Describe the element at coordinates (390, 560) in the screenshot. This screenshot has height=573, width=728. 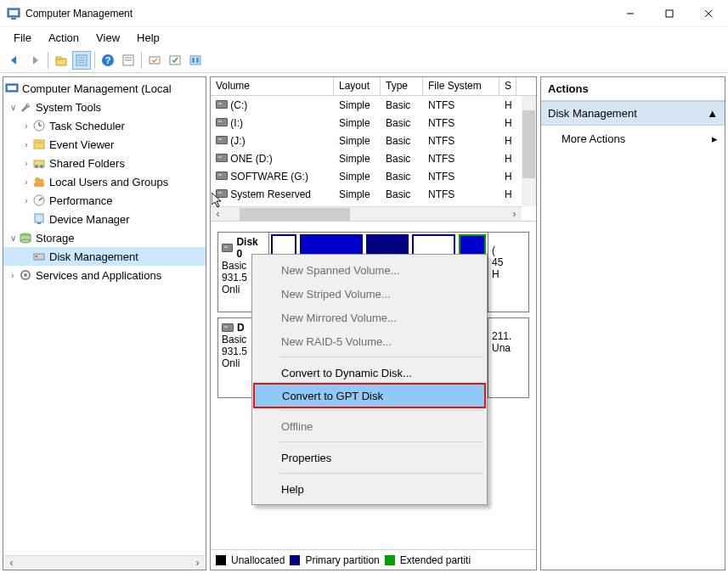
I see `legend-swatch-extended` at that location.